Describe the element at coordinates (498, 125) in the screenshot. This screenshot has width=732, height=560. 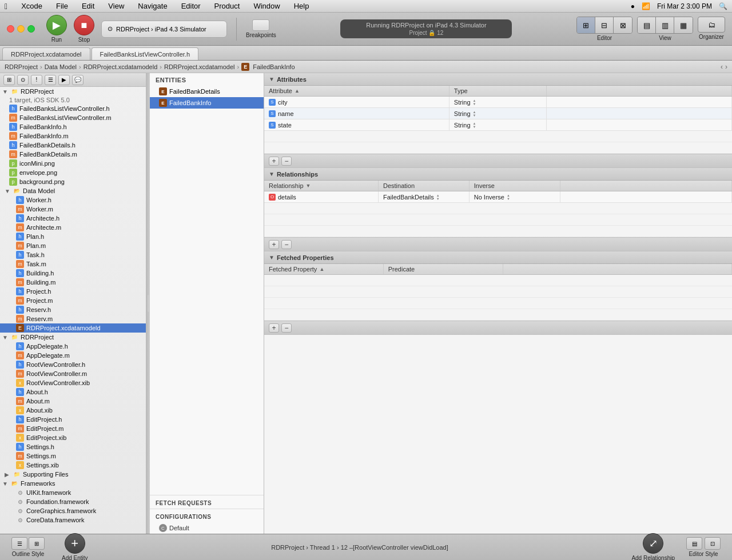
I see `attr-row-state: S state String ▲▼` at that location.